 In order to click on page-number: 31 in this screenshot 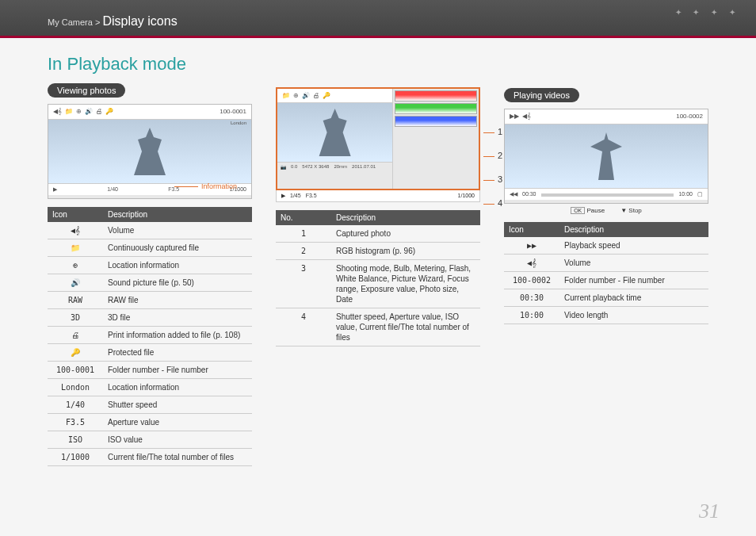, I will do `click(709, 511)`.